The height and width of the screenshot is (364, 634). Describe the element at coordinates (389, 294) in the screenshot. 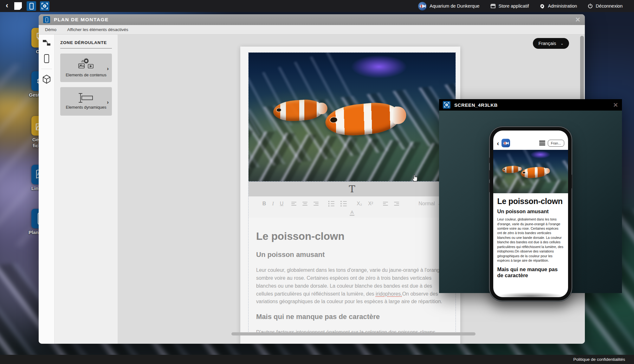

I see `misspelled-word: iridophores.` at that location.